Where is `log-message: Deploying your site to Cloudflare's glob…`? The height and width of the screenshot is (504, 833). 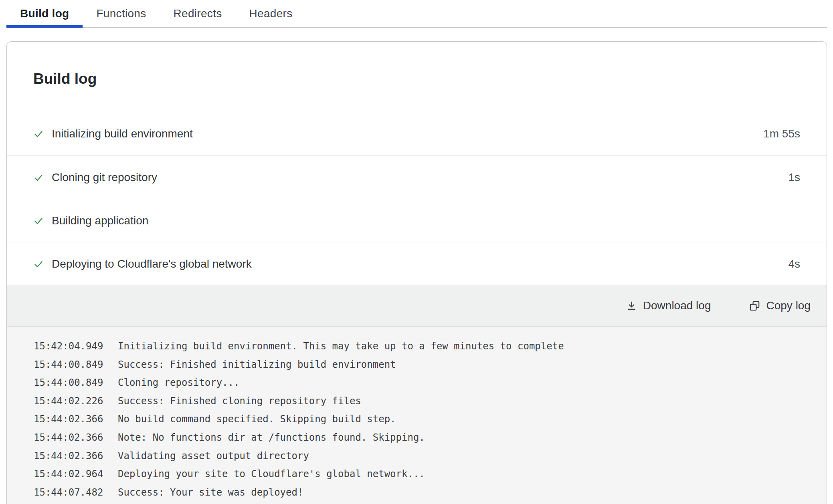 log-message: Deploying your site to Cloudflare's glob… is located at coordinates (271, 474).